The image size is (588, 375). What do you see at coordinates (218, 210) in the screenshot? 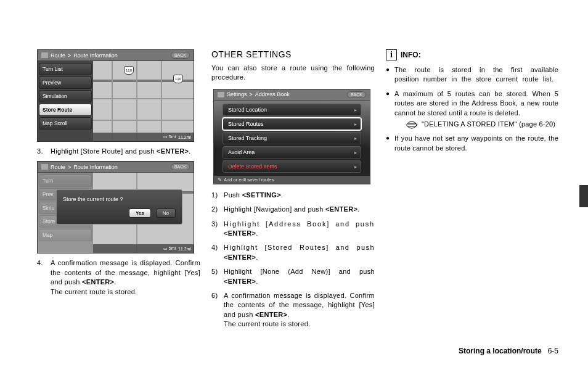
I see `step-number: 2)` at bounding box center [218, 210].